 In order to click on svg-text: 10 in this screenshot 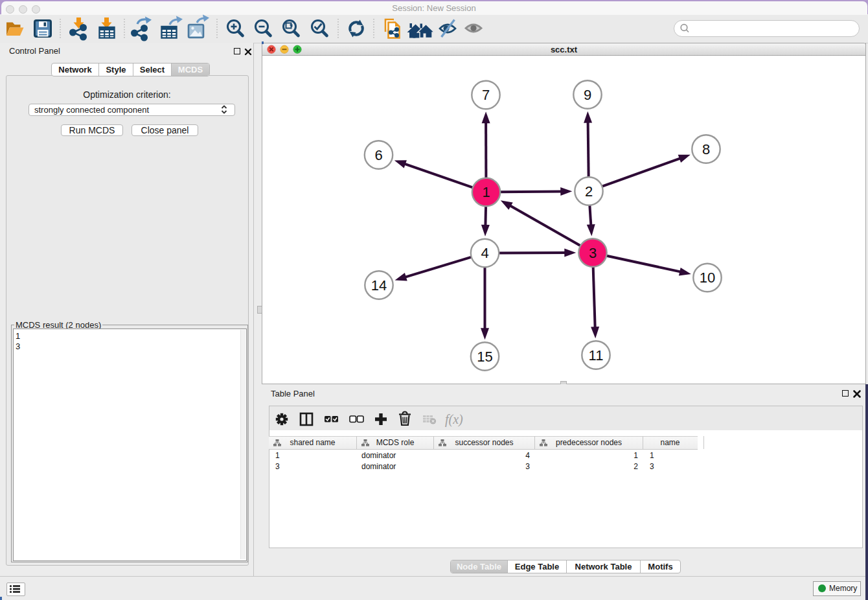, I will do `click(707, 277)`.